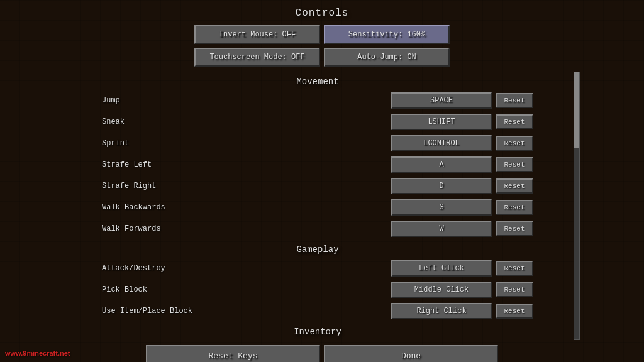  Describe the element at coordinates (233, 353) in the screenshot. I see `reset-keys-button: Reset Keys` at that location.